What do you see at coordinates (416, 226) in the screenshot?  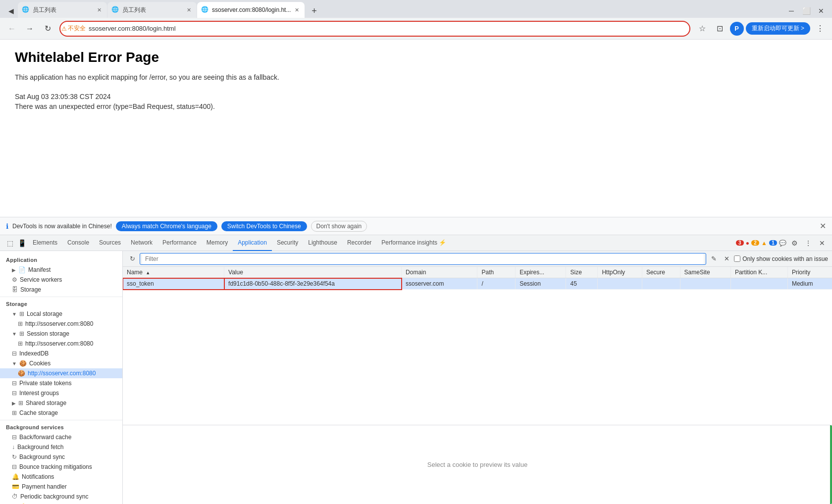 I see `devtools-notification: ℹ DevTools is now available in Chinese! …` at bounding box center [416, 226].